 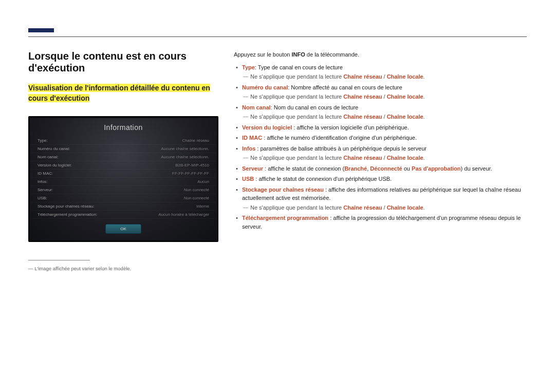 What do you see at coordinates (123, 127) in the screenshot?
I see `panel-title: Information` at bounding box center [123, 127].